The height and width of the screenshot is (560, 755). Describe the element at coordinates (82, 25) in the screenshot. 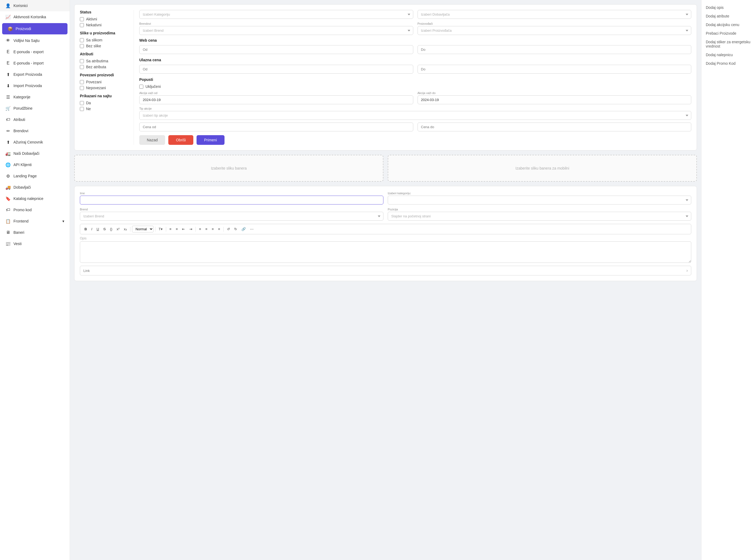

I see `checkbox-nekativni-input` at that location.